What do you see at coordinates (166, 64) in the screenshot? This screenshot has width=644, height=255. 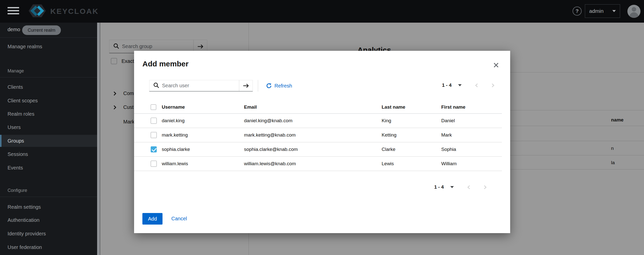 I see `modal-title: Add member` at bounding box center [166, 64].